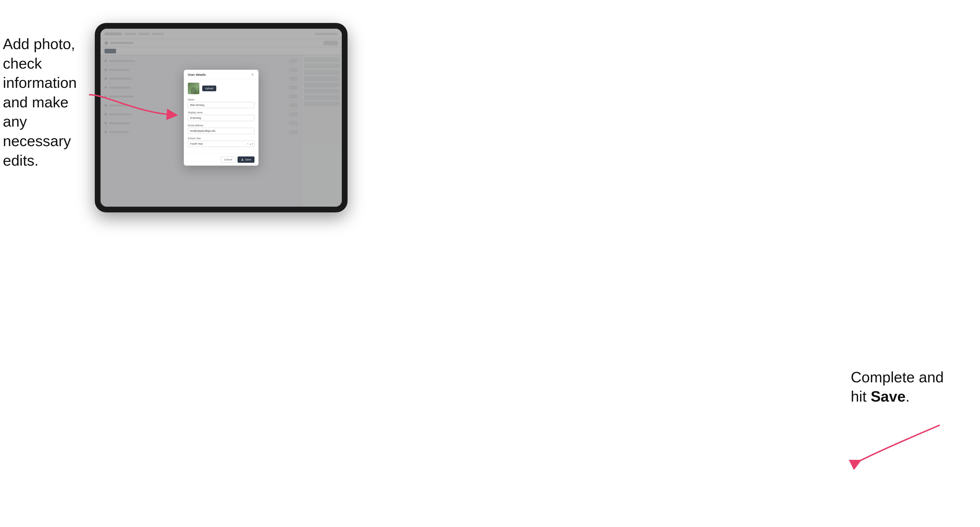 The width and height of the screenshot is (980, 527). Describe the element at coordinates (221, 144) in the screenshot. I see `school-year-select: Fourth Year` at that location.